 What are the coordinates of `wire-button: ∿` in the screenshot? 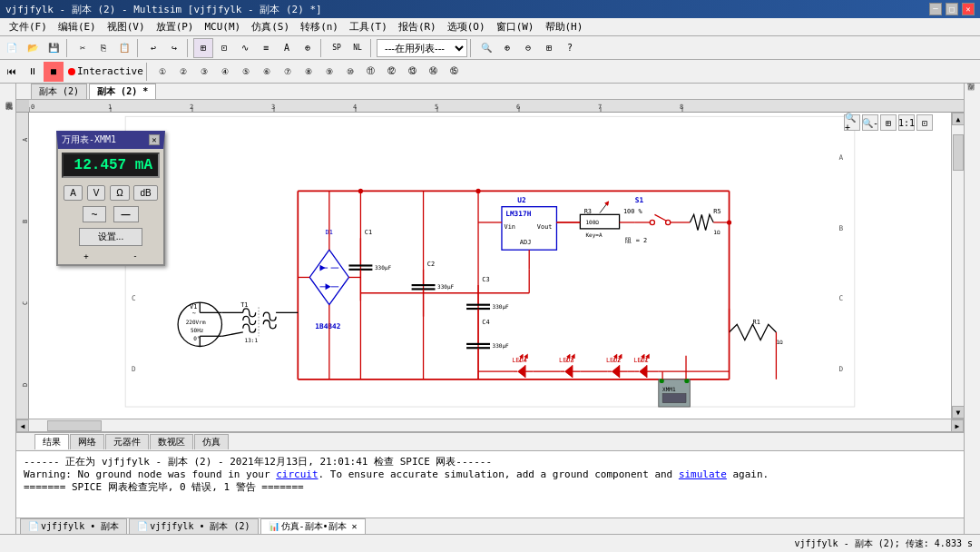 It's located at (245, 48).